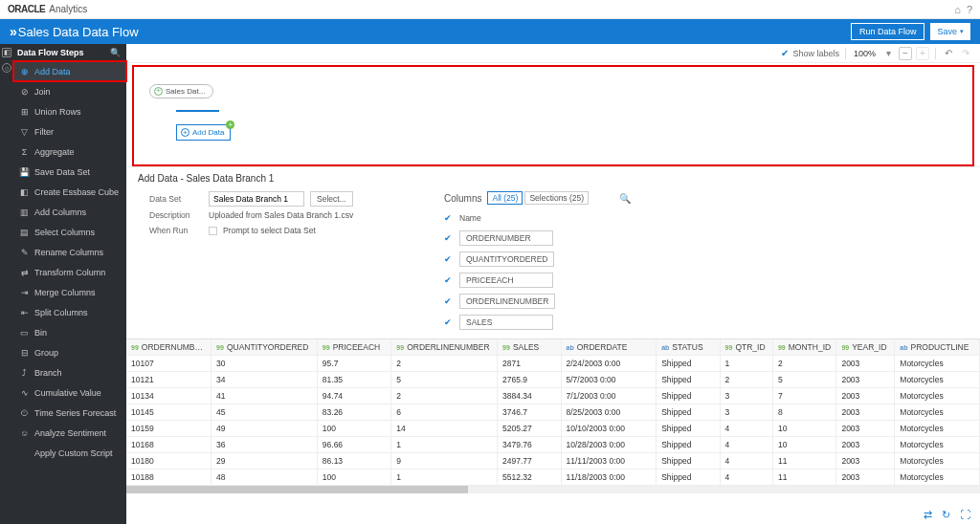 This screenshot has width=980, height=524. I want to click on table-row: 101073095.7228712/24/2003 0:00Shipped122…, so click(553, 363).